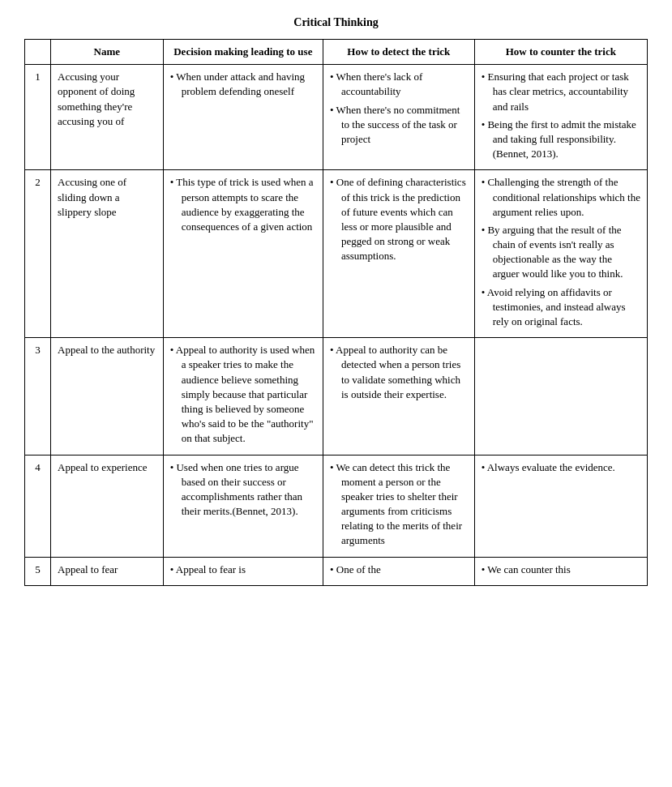 The height and width of the screenshot is (787, 672). What do you see at coordinates (399, 373) in the screenshot?
I see `list-item: Appeal to authority can be detected when…` at bounding box center [399, 373].